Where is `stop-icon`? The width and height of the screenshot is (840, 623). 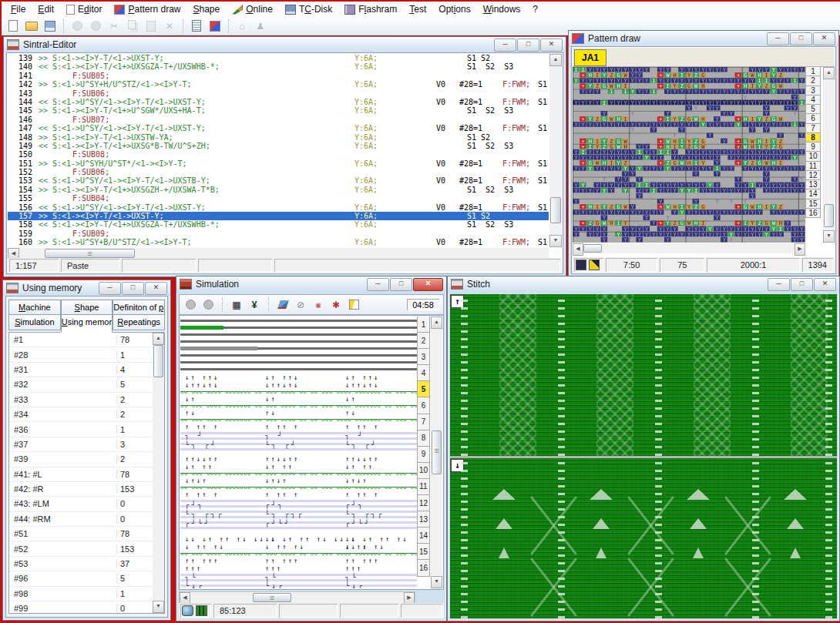 stop-icon is located at coordinates (190, 305).